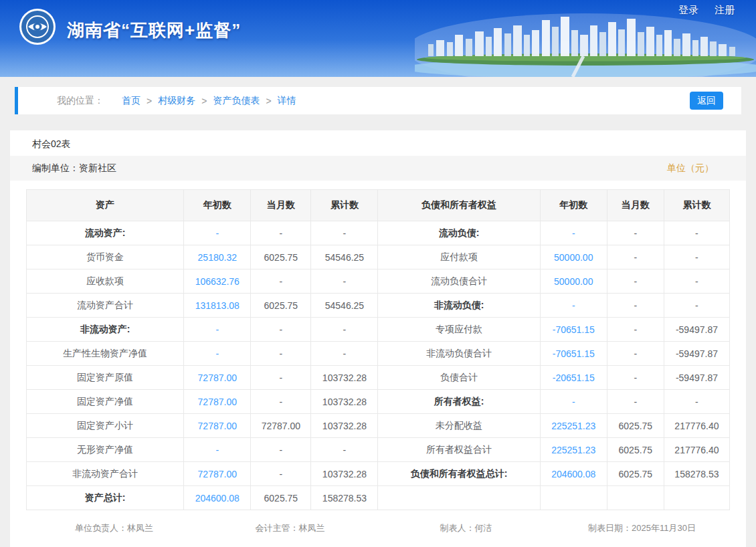 The image size is (756, 547). Describe the element at coordinates (290, 528) in the screenshot. I see `accounting-supervisor-label: 会计主管：林凤兰` at that location.